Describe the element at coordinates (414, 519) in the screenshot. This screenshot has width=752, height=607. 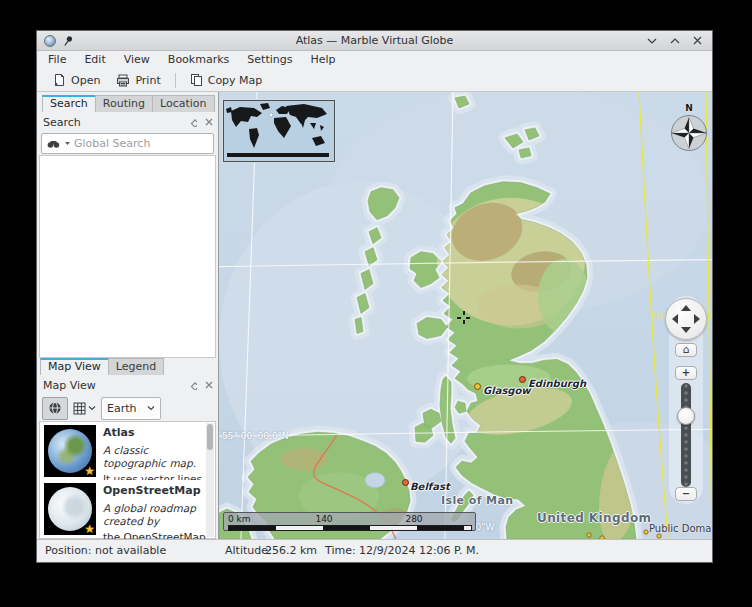
I see `scale-label-280: 280` at that location.